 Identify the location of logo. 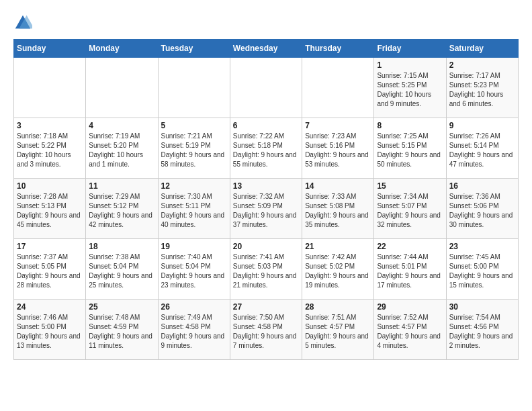
(24, 23).